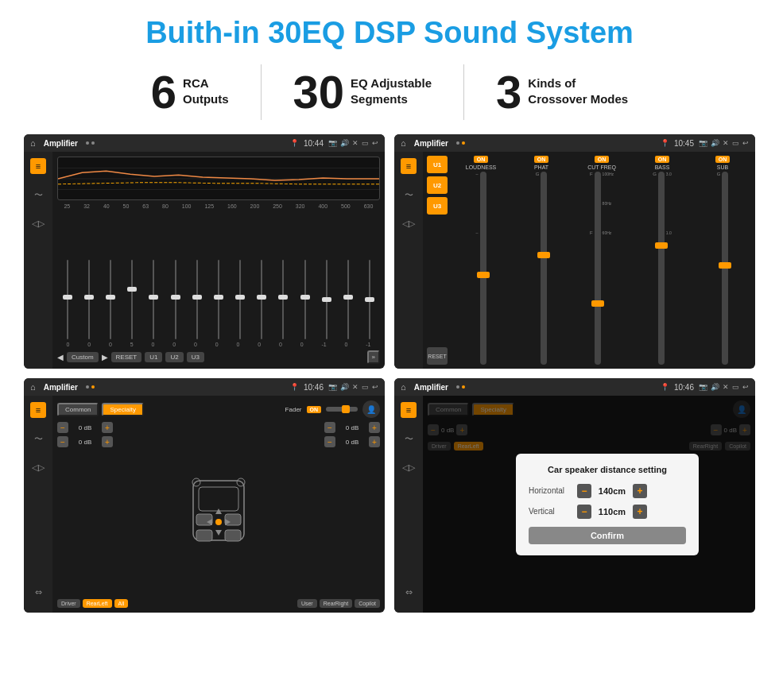 The image size is (779, 700). I want to click on db-plus-1: +, so click(107, 427).